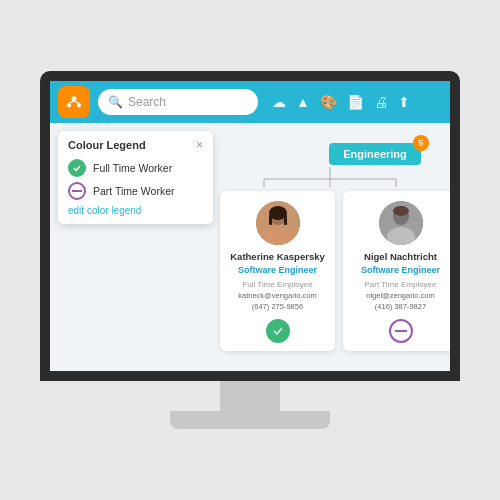 Image resolution: width=500 pixels, height=500 pixels. Describe the element at coordinates (278, 271) in the screenshot. I see `employee-card: Katherine Kaspersky Software Engineer Fu…` at that location.